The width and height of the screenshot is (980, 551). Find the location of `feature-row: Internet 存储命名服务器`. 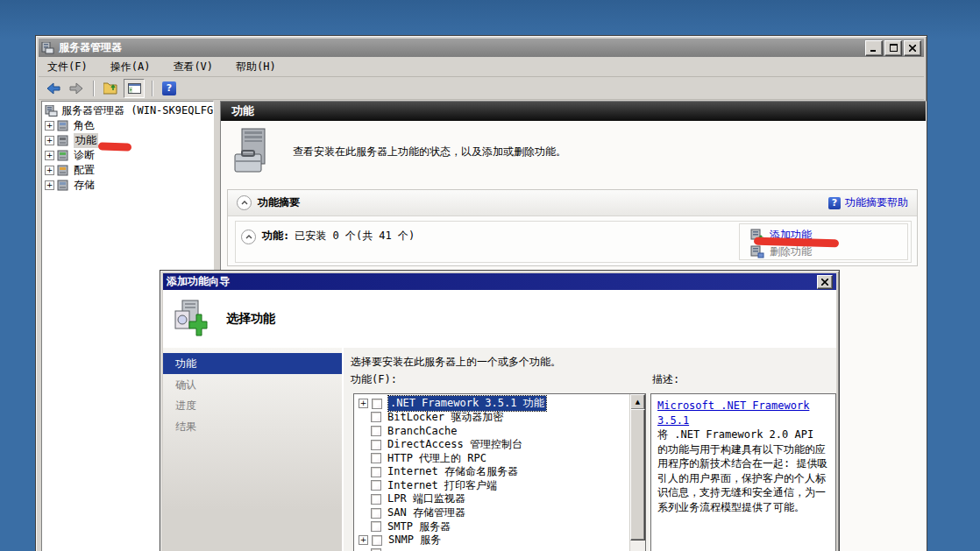

feature-row: Internet 存储命名服务器 is located at coordinates (500, 472).